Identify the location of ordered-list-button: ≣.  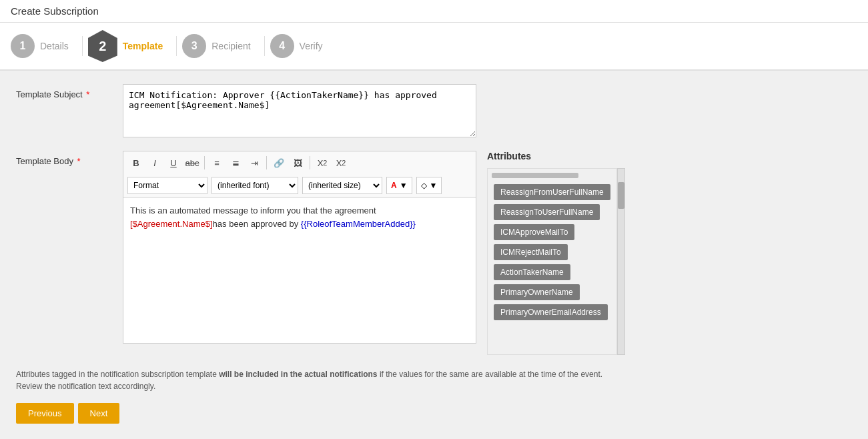
(236, 163).